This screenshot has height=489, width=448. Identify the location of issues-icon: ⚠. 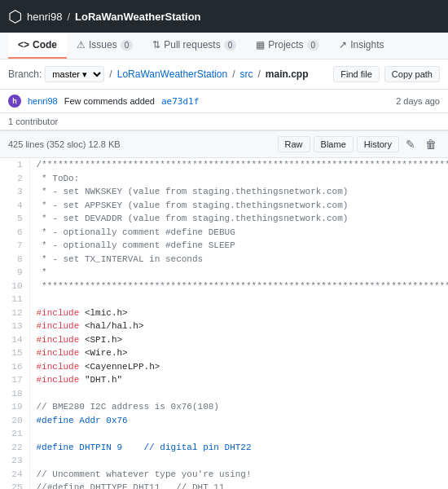
(81, 45).